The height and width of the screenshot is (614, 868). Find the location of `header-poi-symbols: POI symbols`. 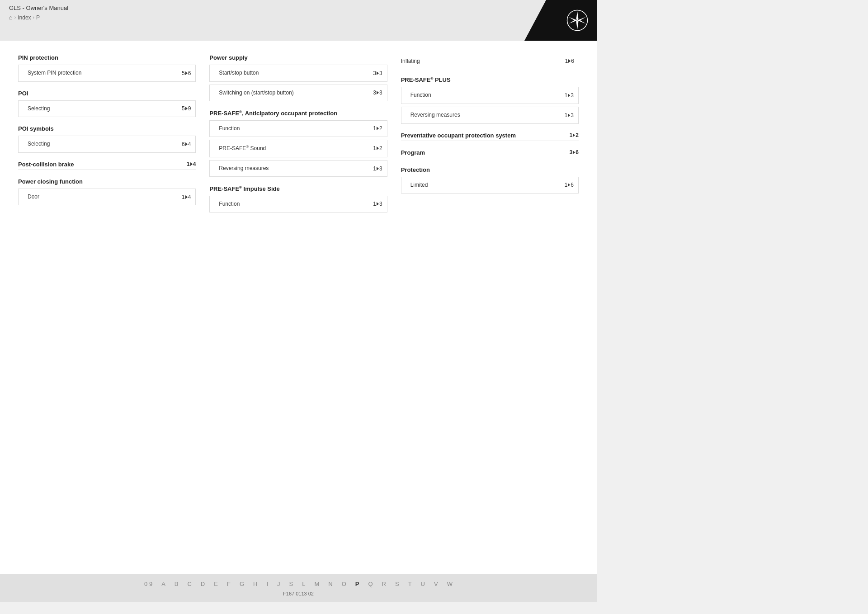

header-poi-symbols: POI symbols is located at coordinates (107, 128).